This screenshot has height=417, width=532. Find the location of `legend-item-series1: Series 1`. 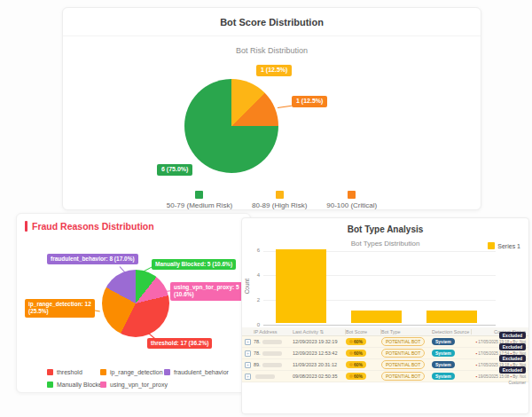

legend-item-series1: Series 1 is located at coordinates (504, 246).